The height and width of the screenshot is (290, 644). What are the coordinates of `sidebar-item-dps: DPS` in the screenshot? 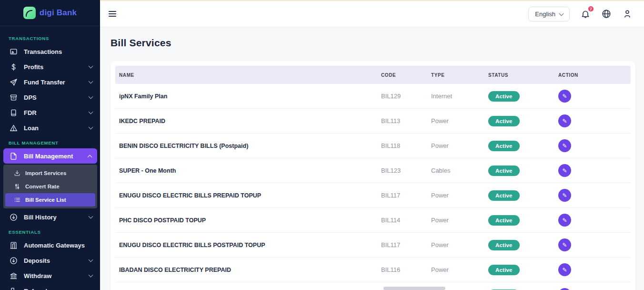 It's located at (50, 97).